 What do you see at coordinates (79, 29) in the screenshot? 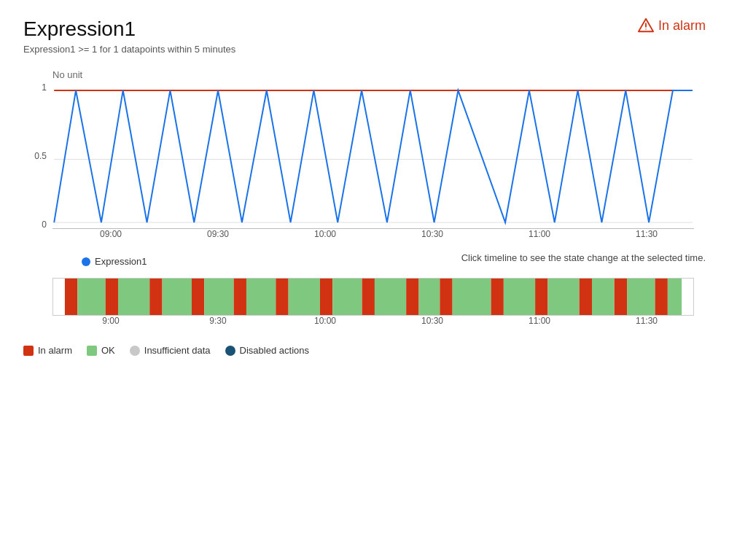
I see `alarm-title: Expression1` at bounding box center [79, 29].